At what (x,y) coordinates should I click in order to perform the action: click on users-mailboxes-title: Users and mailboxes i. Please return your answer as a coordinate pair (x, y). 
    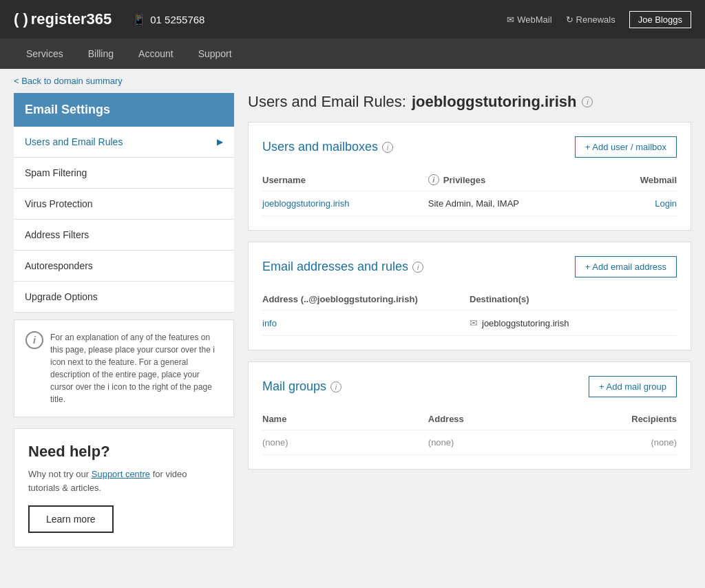
    Looking at the image, I should click on (328, 147).